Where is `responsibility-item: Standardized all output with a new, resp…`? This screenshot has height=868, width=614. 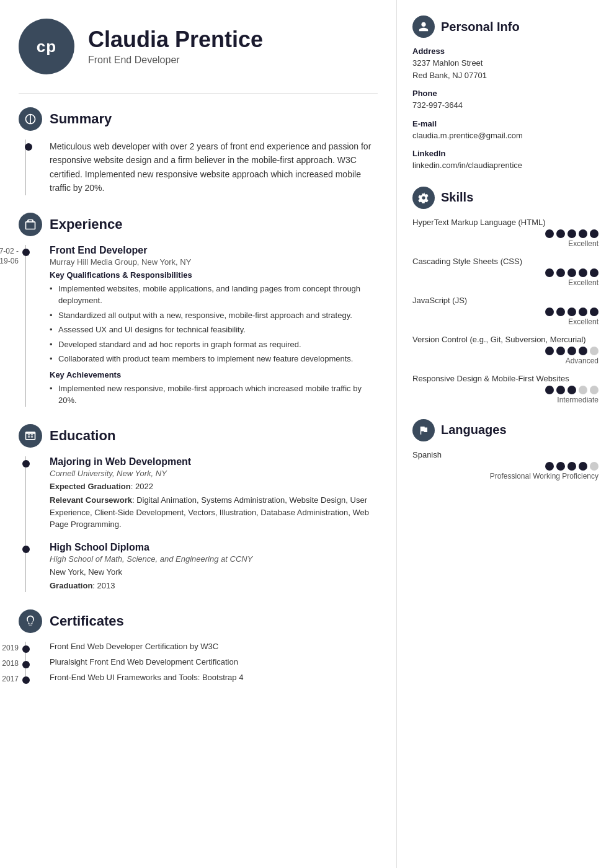 responsibility-item: Standardized all output with a new, resp… is located at coordinates (213, 316).